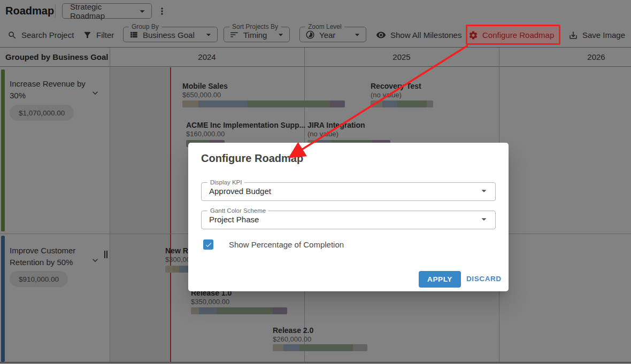  I want to click on checkbox-checked-icon, so click(209, 245).